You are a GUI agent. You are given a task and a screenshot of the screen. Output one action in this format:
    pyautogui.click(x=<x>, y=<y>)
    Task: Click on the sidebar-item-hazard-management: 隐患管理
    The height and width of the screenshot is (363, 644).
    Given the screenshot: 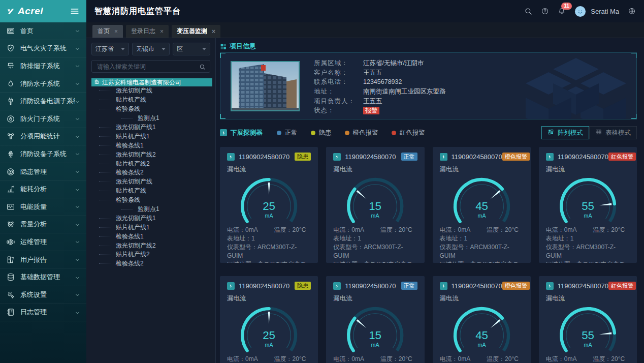 What is the action you would take?
    pyautogui.click(x=43, y=172)
    